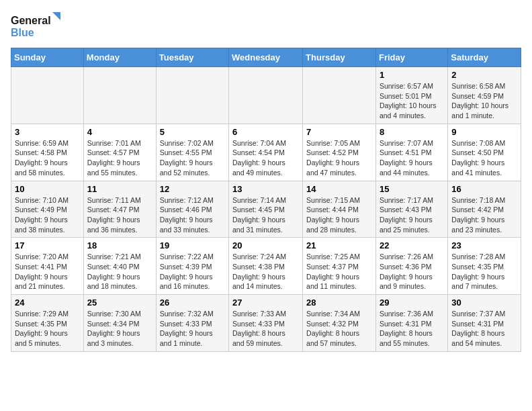 This screenshot has width=532, height=411. I want to click on svg-text: General, so click(31, 20).